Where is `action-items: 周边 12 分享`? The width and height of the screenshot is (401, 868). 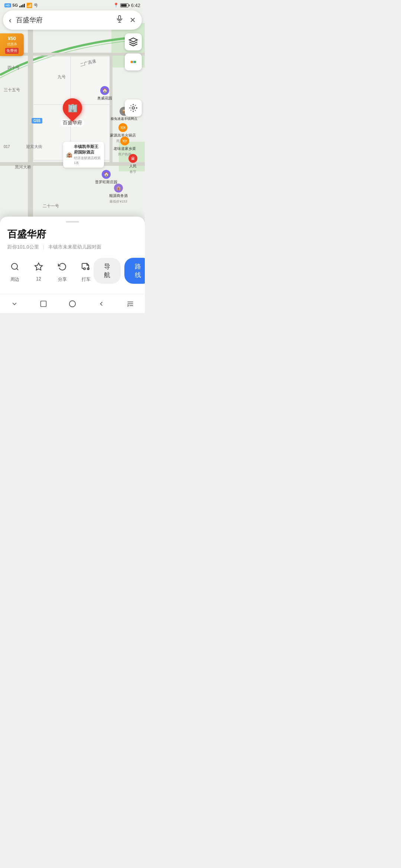
action-items: 周边 12 分享 is located at coordinates (50, 271).